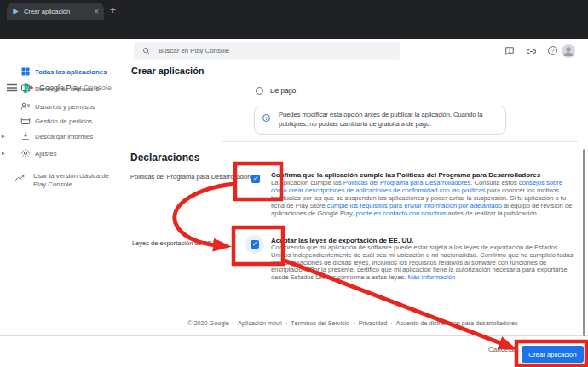  What do you see at coordinates (64, 136) in the screenshot?
I see `sidebar-item-label: Descargar informes` at bounding box center [64, 136].